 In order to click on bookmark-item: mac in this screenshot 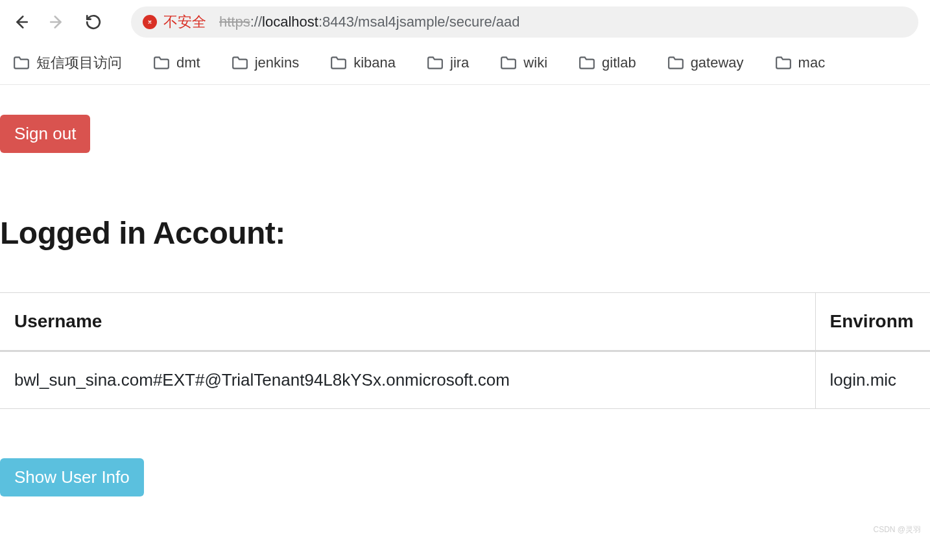, I will do `click(800, 63)`.